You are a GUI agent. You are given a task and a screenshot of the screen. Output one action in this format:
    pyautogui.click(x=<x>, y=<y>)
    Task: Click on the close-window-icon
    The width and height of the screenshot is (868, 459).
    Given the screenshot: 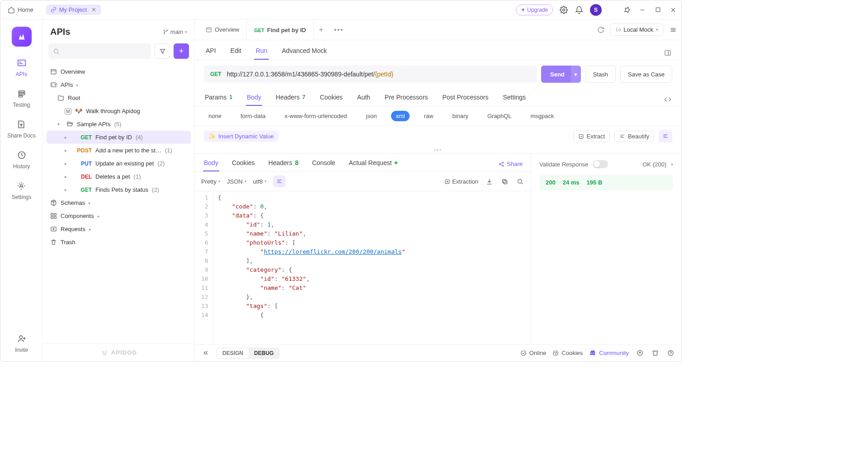 What is the action you would take?
    pyautogui.click(x=673, y=10)
    